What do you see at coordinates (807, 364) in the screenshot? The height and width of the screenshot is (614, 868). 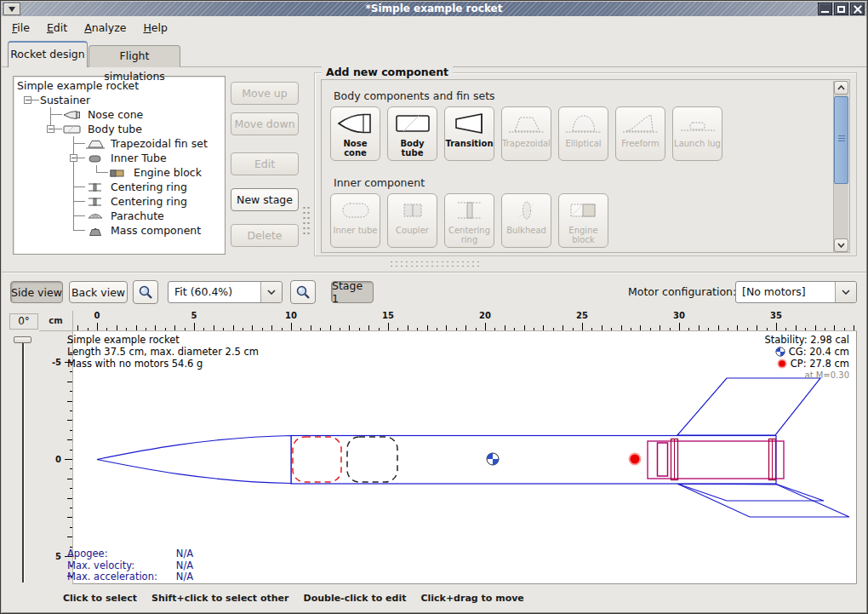 I see `cp-value: CP: 27.8 cm` at bounding box center [807, 364].